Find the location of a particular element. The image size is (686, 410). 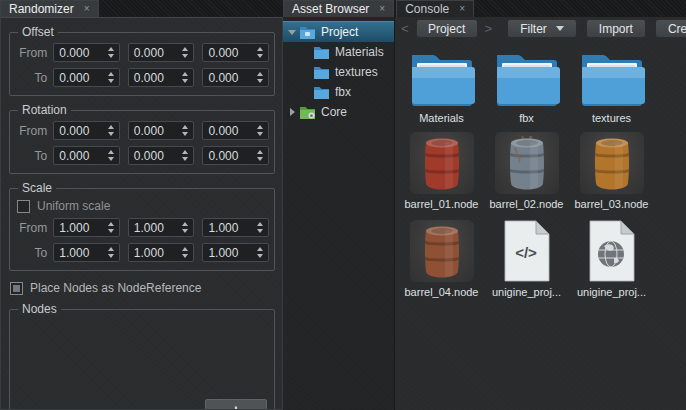

asset-tile-barrel-03: barrel_03.node is located at coordinates (612, 174).